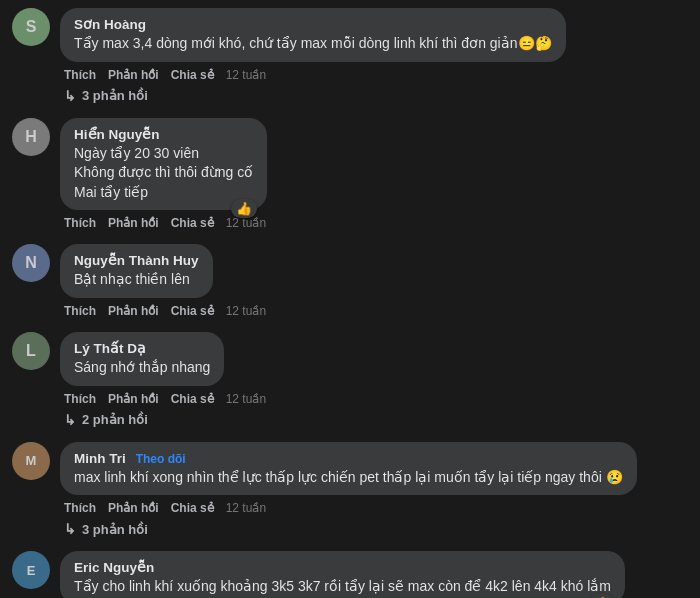 Image resolution: width=700 pixels, height=598 pixels. What do you see at coordinates (244, 208) in the screenshot?
I see `thumbs-up-icon: 👍` at bounding box center [244, 208].